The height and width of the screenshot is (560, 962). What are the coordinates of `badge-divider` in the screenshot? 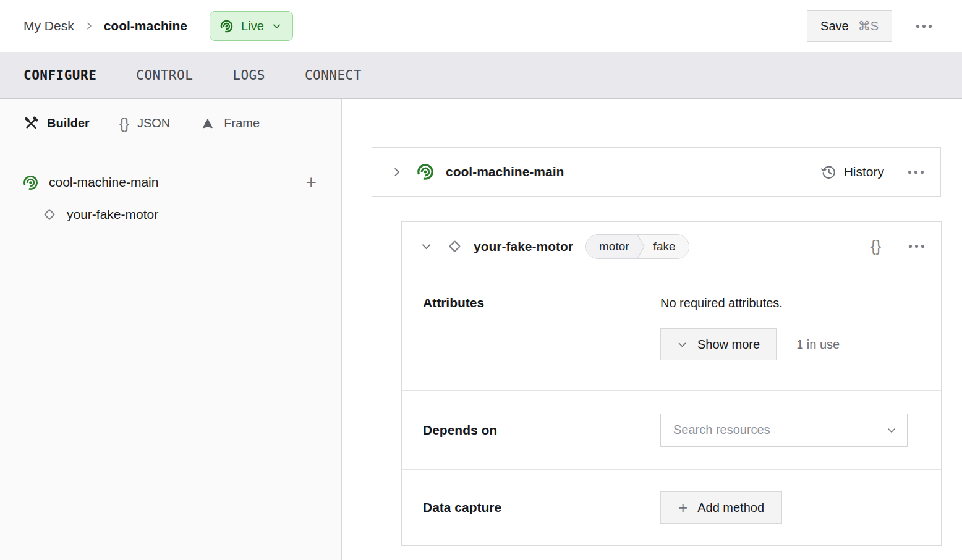 It's located at (642, 247).